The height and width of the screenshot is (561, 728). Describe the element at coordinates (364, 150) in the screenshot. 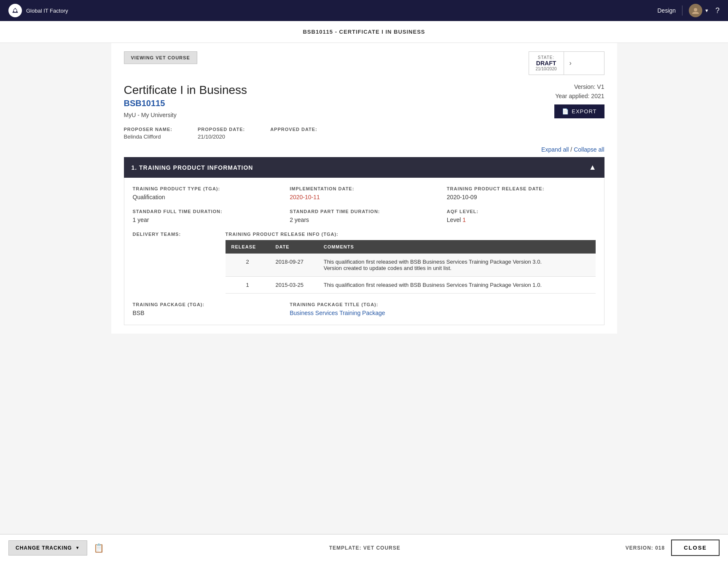

I see `expand-collapse-bar: Expand all / Collapse all` at that location.